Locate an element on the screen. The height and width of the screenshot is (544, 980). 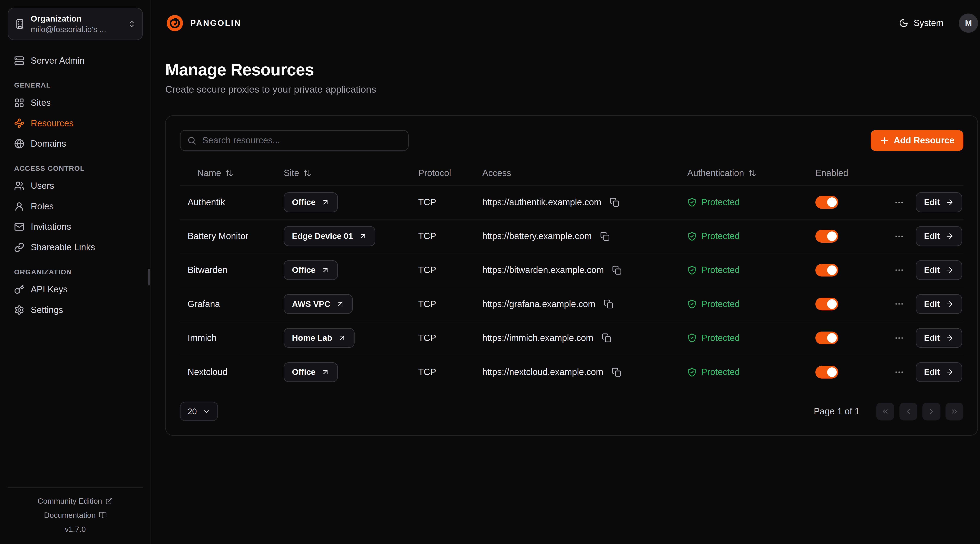
site-link-button: Home Lab is located at coordinates (319, 338).